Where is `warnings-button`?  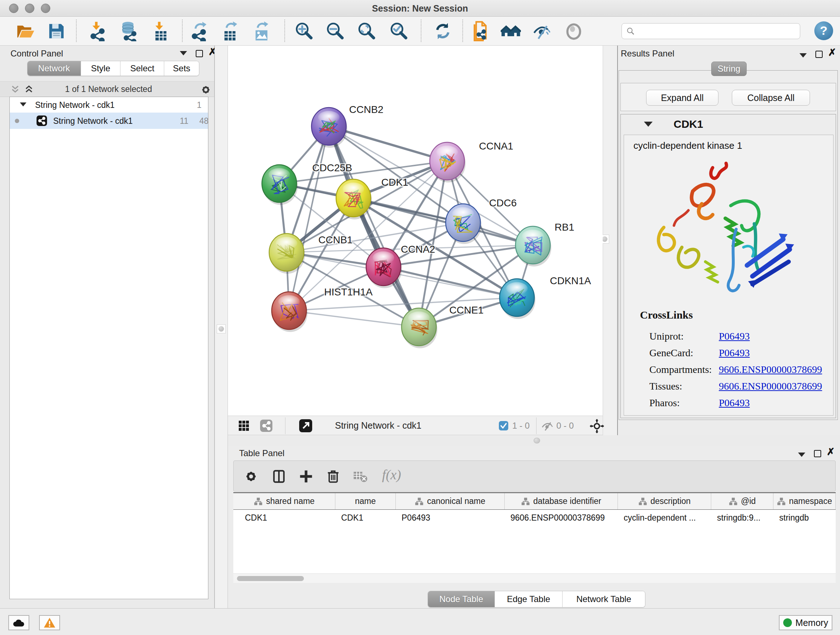 warnings-button is located at coordinates (49, 623).